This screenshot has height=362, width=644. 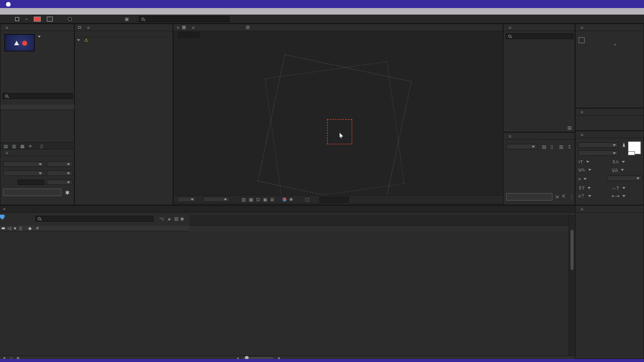 I want to click on linear-dropdown, so click(x=59, y=173).